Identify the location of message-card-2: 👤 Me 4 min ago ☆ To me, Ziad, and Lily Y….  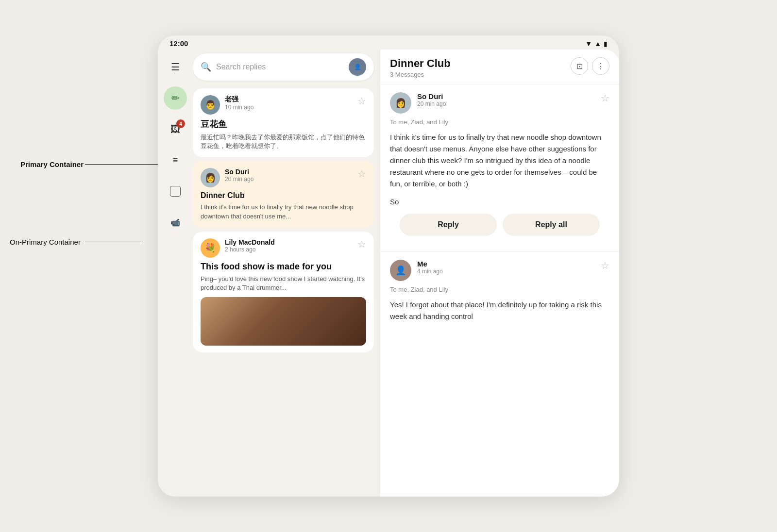
(500, 291).